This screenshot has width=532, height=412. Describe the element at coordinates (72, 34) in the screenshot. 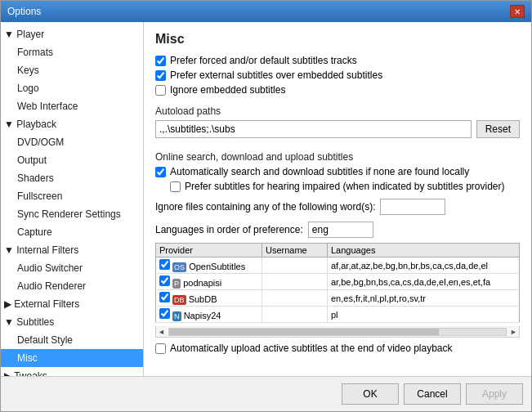

I see `sidebar-item-player: ▼ Player` at that location.